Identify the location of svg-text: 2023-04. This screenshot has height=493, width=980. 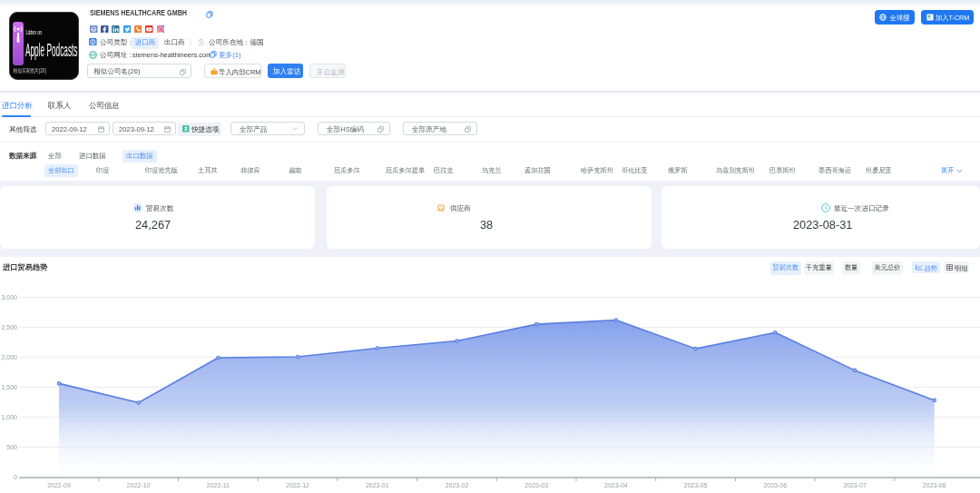
(616, 485).